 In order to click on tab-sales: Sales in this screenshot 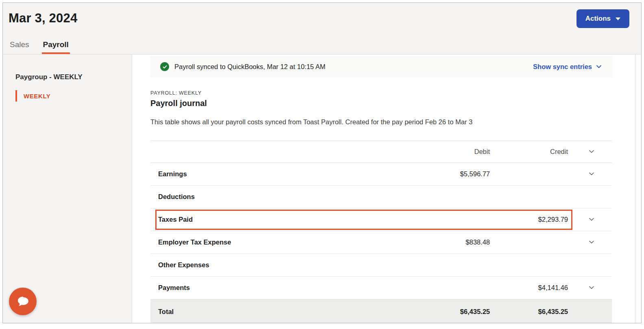, I will do `click(20, 47)`.